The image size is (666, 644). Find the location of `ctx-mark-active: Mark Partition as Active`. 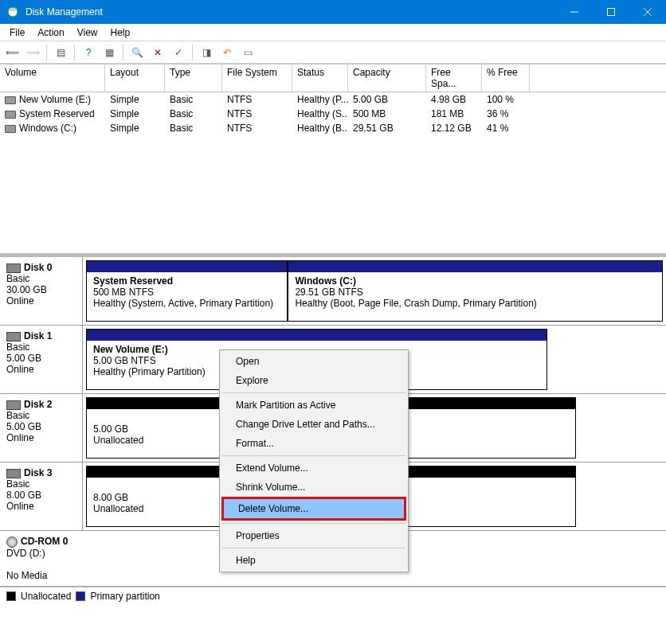

ctx-mark-active: Mark Partition as Active is located at coordinates (314, 405).